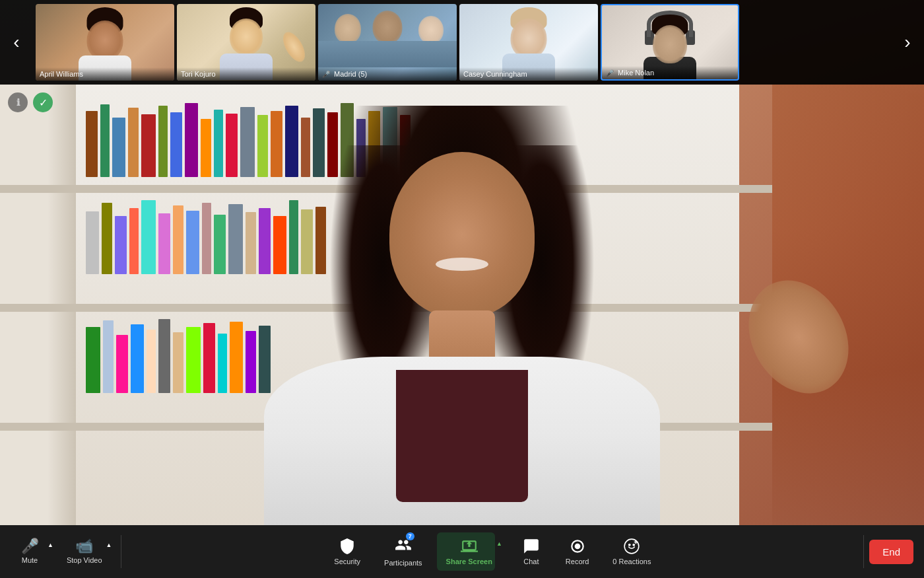  Describe the element at coordinates (40, 322) in the screenshot. I see `shelf-left` at that location.